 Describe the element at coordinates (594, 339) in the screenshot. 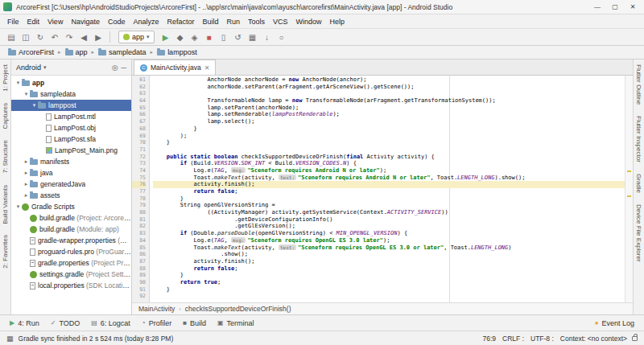

I see `context: Context: <no context>` at that location.